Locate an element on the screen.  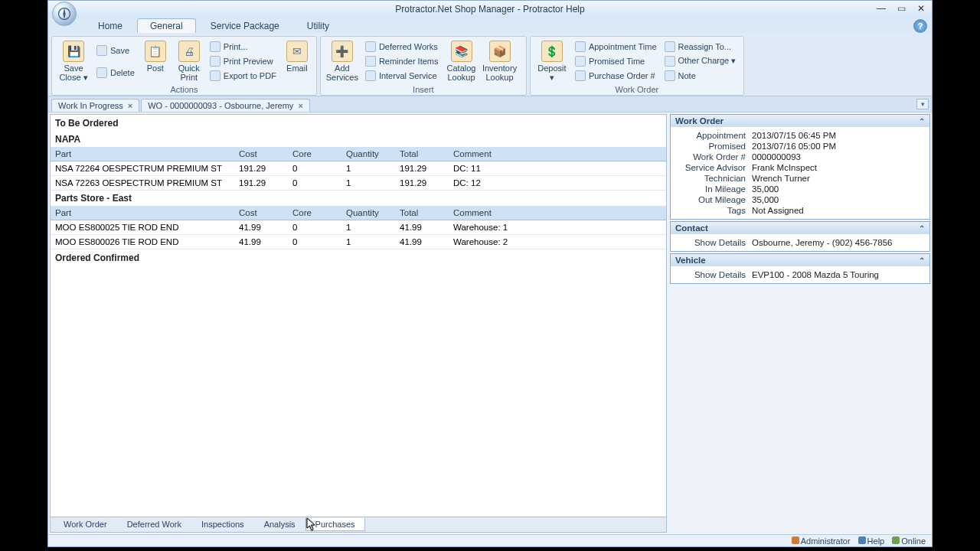
app-menu-button is located at coordinates (64, 14).